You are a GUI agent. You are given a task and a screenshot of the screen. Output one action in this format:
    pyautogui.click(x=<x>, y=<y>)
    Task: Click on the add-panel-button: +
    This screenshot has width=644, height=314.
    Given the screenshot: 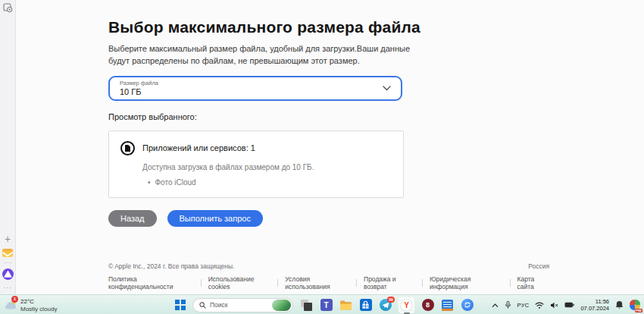 What is the action you would take?
    pyautogui.click(x=8, y=239)
    